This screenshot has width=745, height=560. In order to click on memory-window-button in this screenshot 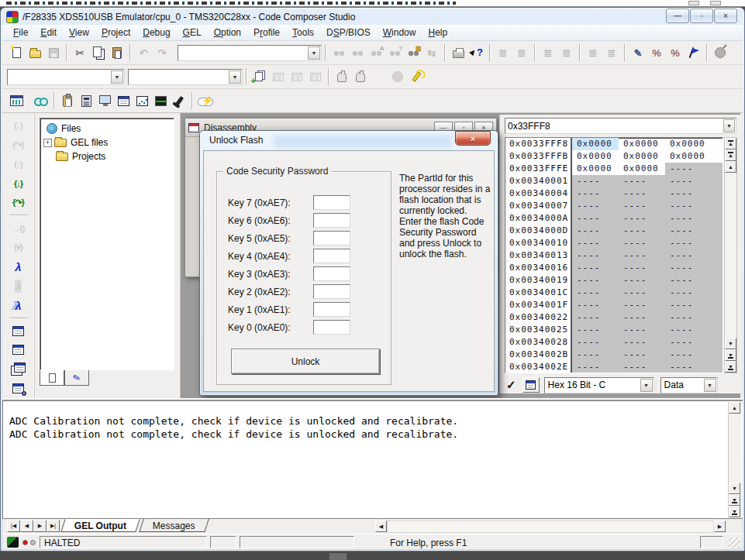, I will do `click(105, 101)`.